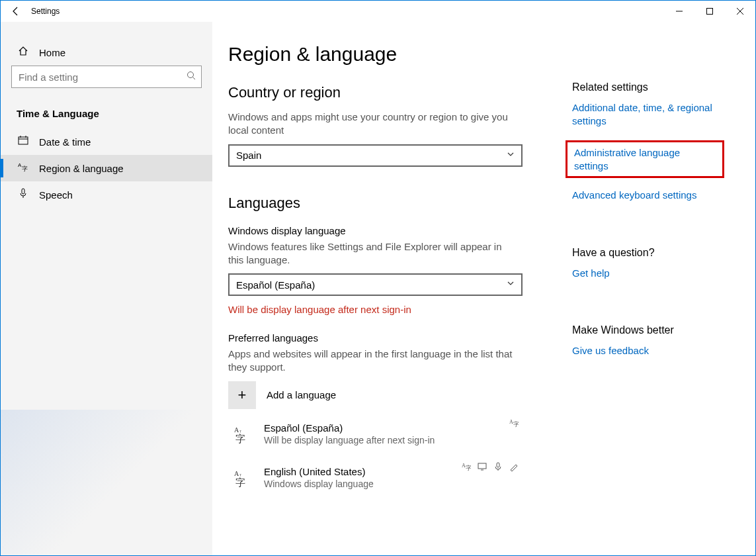 The width and height of the screenshot is (756, 556). What do you see at coordinates (393, 484) in the screenshot?
I see `language-sub: Windows display language` at bounding box center [393, 484].